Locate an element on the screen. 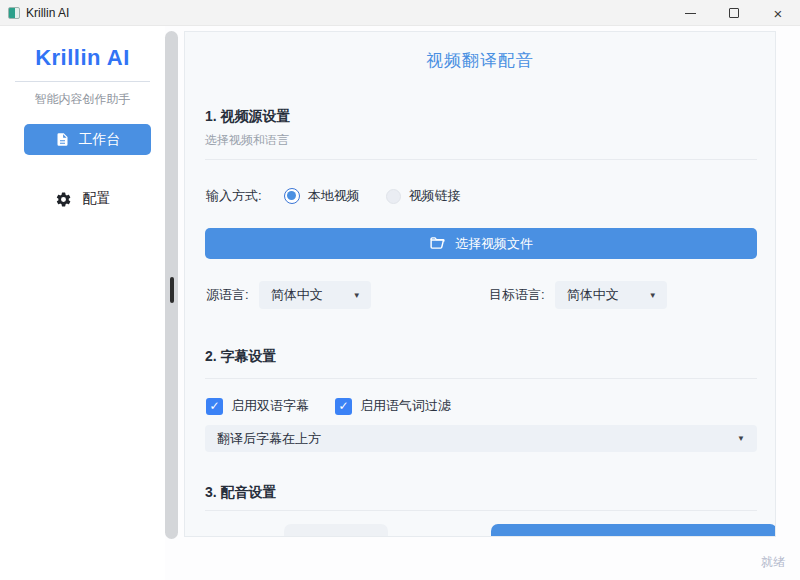 Image resolution: width=800 pixels, height=580 pixels. subtitle-options-row: ✓ 启用双语字幕 ✓ 启用语气词过滤 is located at coordinates (328, 406).